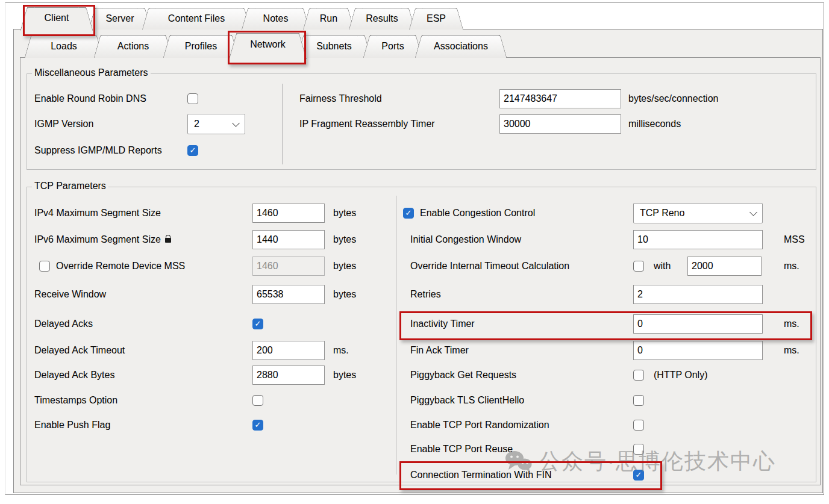 The width and height of the screenshot is (829, 504). I want to click on field-row: Fin Ack Timer ms., so click(419, 350).